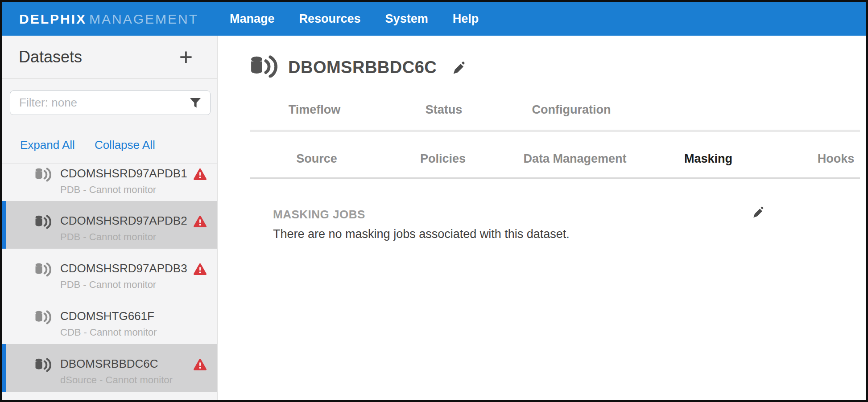  I want to click on dataset-name: DBOMSRBBDC6C, so click(116, 364).